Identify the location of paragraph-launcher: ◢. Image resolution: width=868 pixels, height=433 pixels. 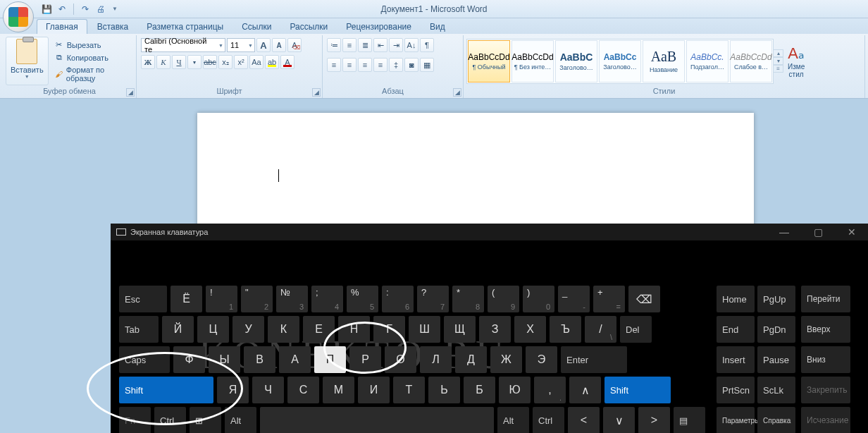
(457, 92).